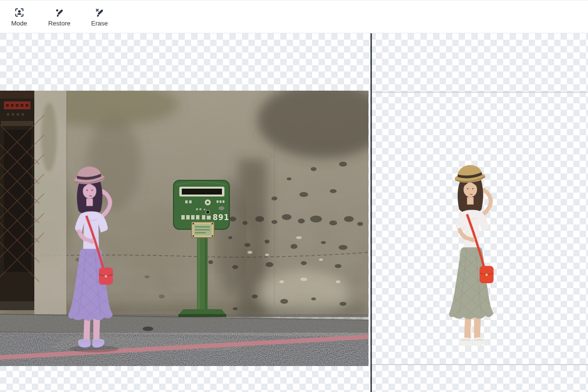  What do you see at coordinates (20, 24) in the screenshot?
I see `mode-label: Mode` at bounding box center [20, 24].